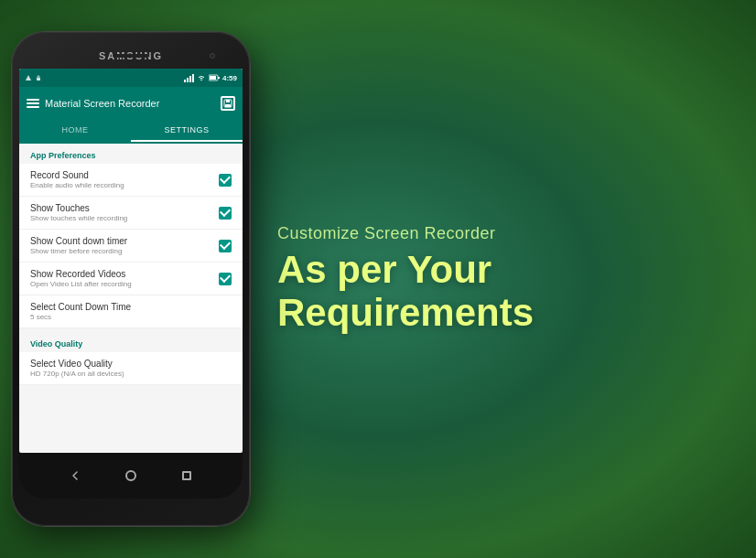 This screenshot has width=756, height=558. What do you see at coordinates (124, 176) in the screenshot?
I see `record-sound-title: Record Sound` at bounding box center [124, 176].